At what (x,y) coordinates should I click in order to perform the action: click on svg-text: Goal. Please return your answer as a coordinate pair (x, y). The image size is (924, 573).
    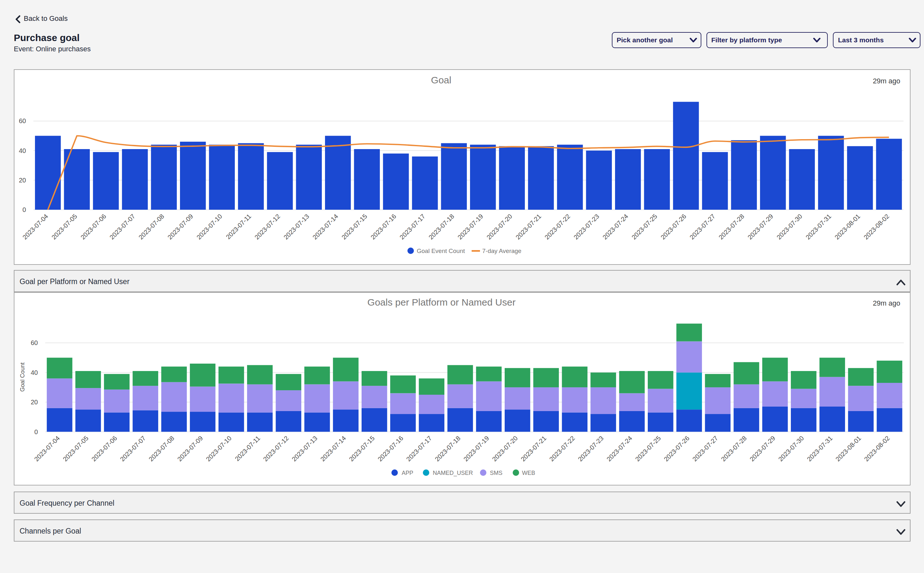
    Looking at the image, I should click on (441, 80).